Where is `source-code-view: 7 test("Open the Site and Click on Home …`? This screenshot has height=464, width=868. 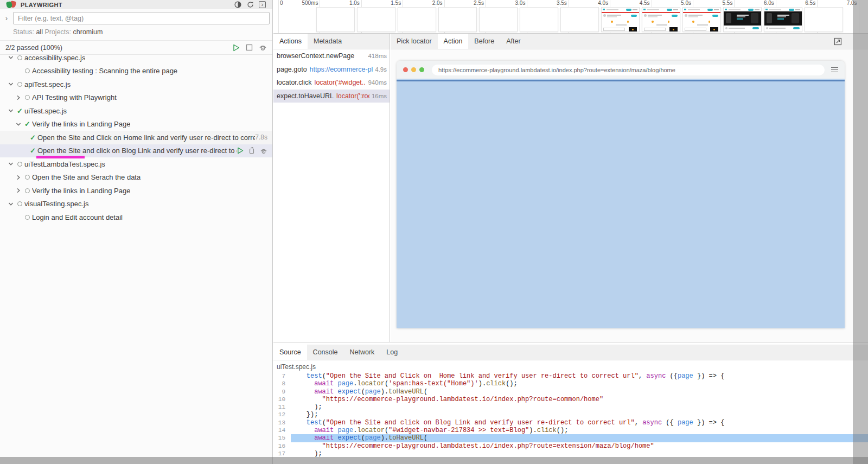
source-code-view: 7 test("Open the Site and Click on Home … is located at coordinates (571, 415).